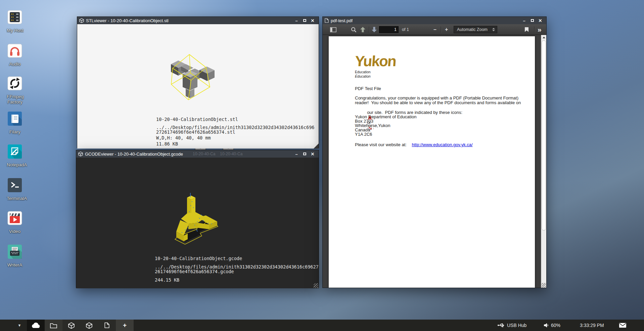  Describe the element at coordinates (15, 55) in the screenshot. I see `desktop-shortcut-audio: Audio` at that location.